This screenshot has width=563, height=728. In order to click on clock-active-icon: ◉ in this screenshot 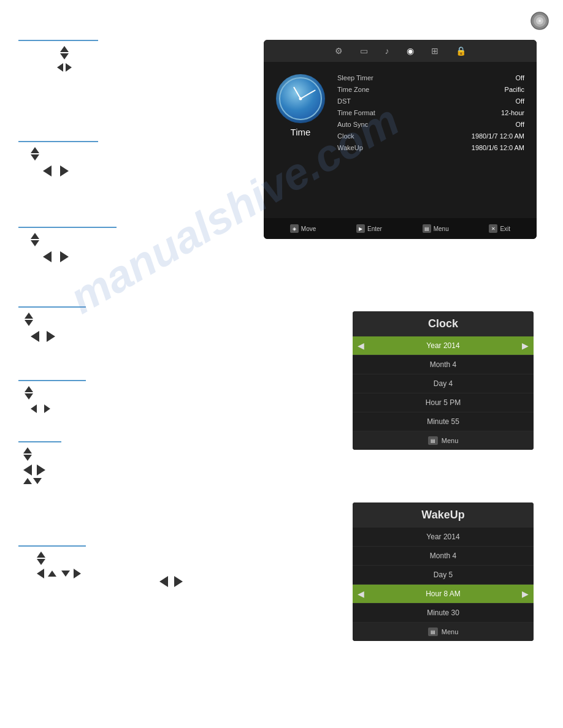, I will do `click(410, 51)`.